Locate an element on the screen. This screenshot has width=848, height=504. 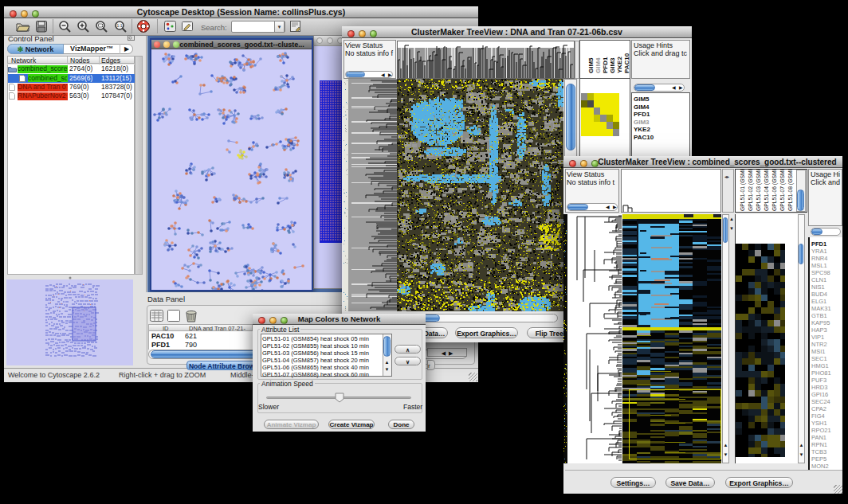
svg-text: 1:1 is located at coordinates (120, 25).